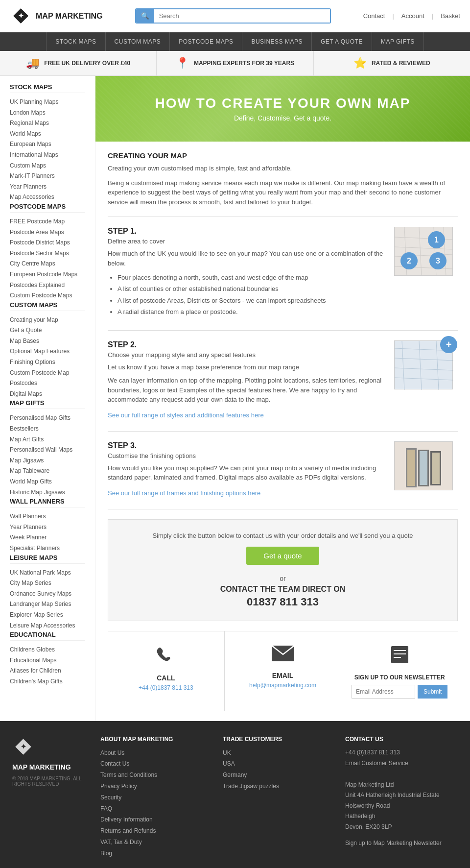 The image size is (470, 868). What do you see at coordinates (47, 482) in the screenshot?
I see `sidebar-link-world-map-gifts: World Map Gifts` at bounding box center [47, 482].